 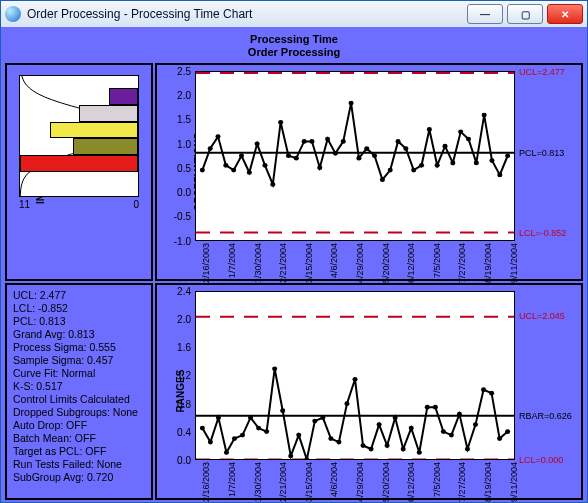 I want to click on stat-row: Sample Sigma: 0.457, so click(x=79, y=360).